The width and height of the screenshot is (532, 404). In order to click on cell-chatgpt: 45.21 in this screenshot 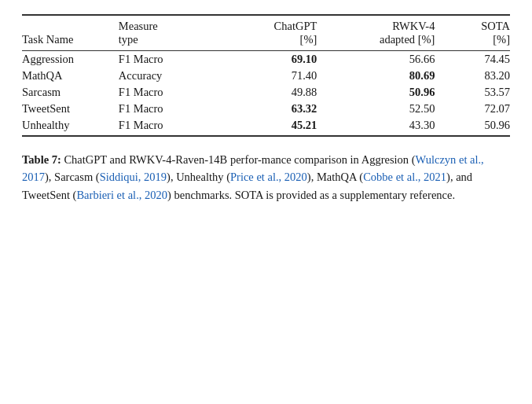, I will do `click(269, 127)`.